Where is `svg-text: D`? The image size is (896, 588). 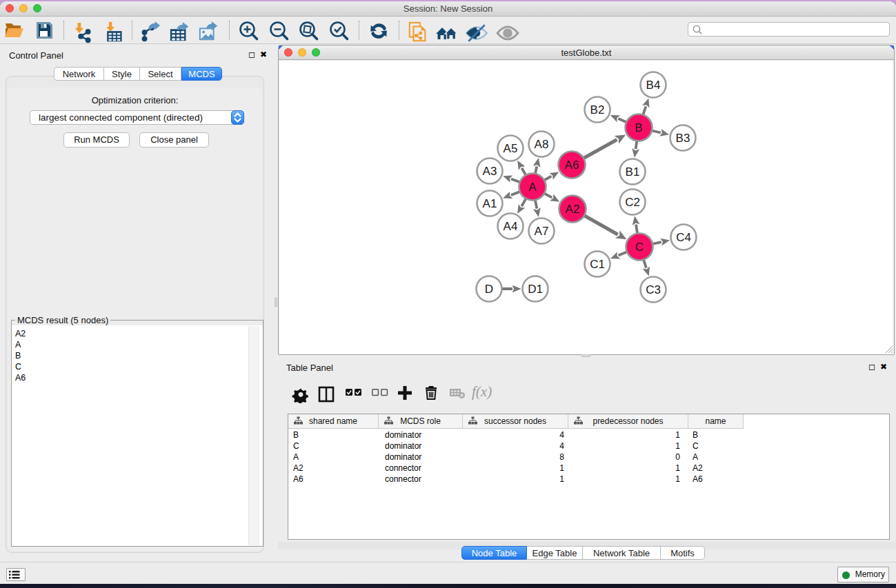
svg-text: D is located at coordinates (489, 290).